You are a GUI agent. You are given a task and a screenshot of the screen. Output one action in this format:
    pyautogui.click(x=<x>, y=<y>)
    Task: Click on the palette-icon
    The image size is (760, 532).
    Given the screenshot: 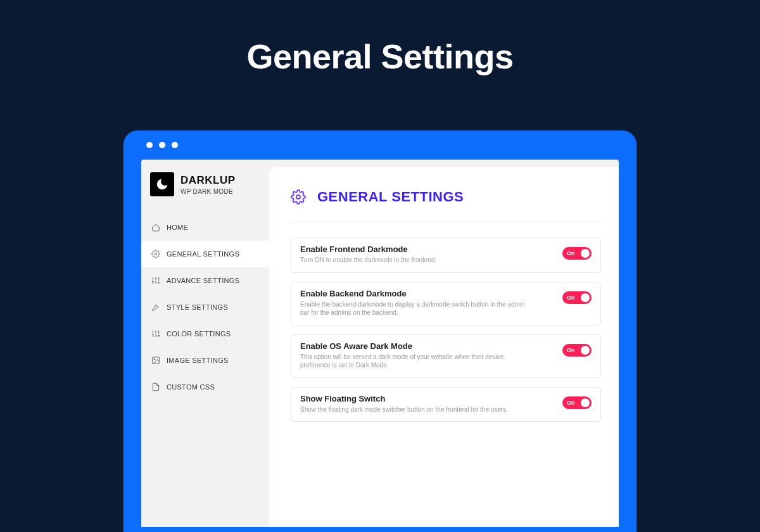 What is the action you would take?
    pyautogui.click(x=156, y=334)
    